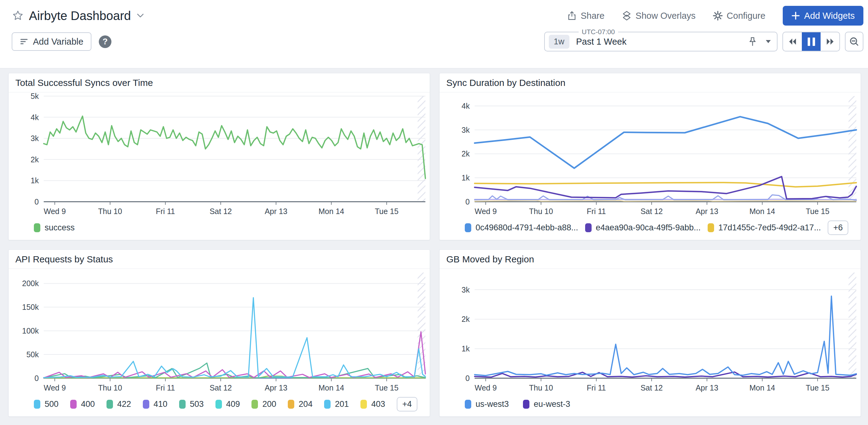  Describe the element at coordinates (658, 16) in the screenshot. I see `show-overlays-button: Show Overlays` at that location.